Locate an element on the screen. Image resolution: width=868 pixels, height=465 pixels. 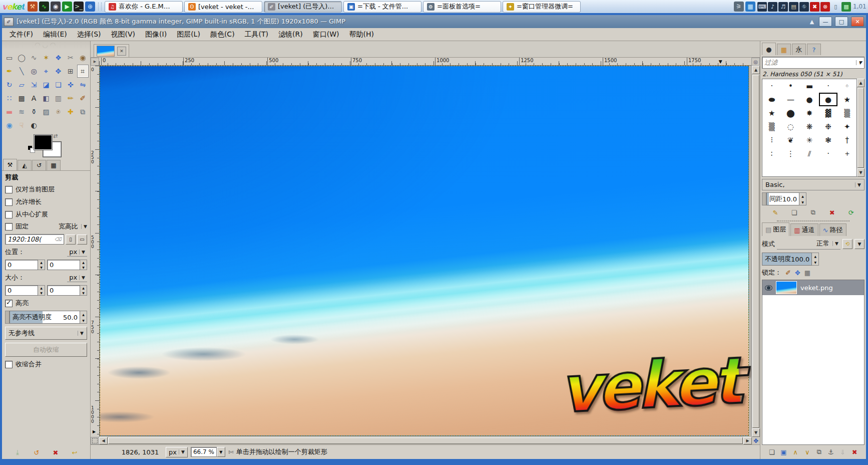
menu-item: 选择(S) is located at coordinates (89, 35).